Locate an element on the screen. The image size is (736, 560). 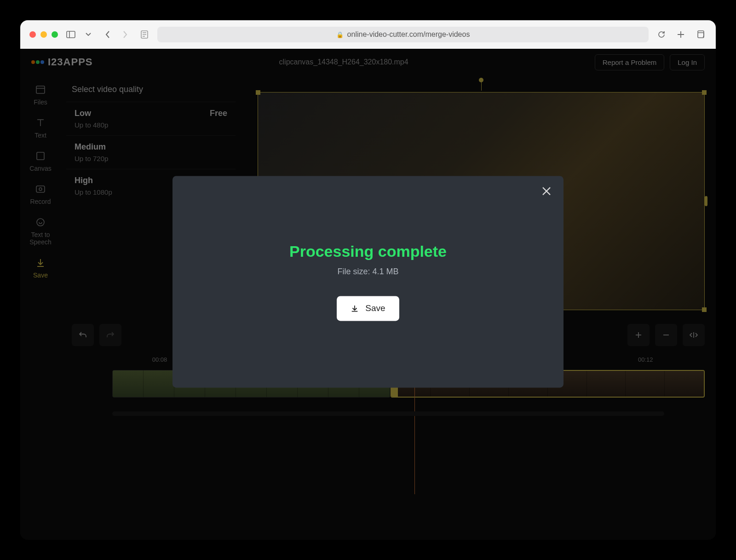
address-bar: 🔒 online-video-cutter.com/merge-videos is located at coordinates (403, 35).